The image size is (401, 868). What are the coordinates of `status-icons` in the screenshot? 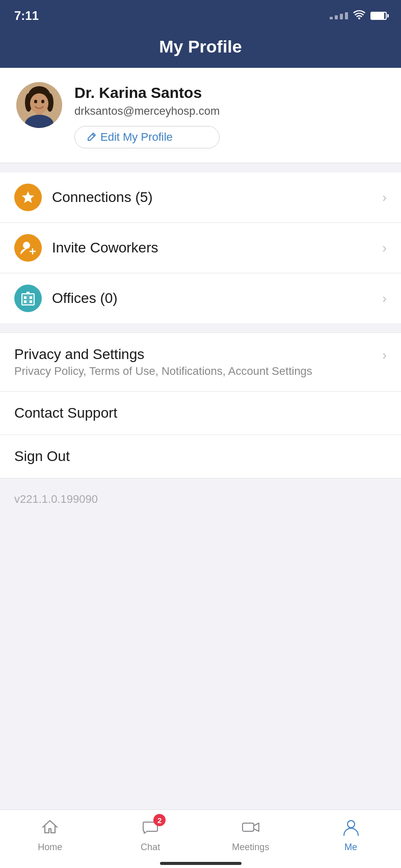 It's located at (358, 16).